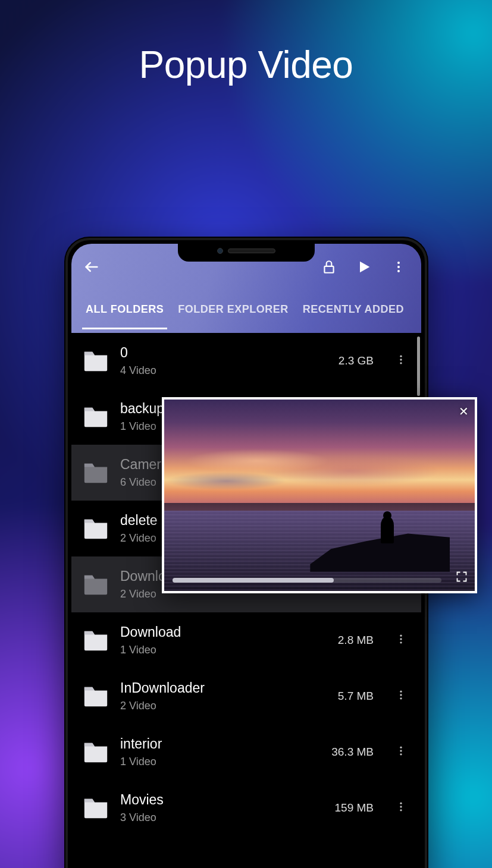  What do you see at coordinates (246, 65) in the screenshot?
I see `marketing-title: Popup Video` at bounding box center [246, 65].